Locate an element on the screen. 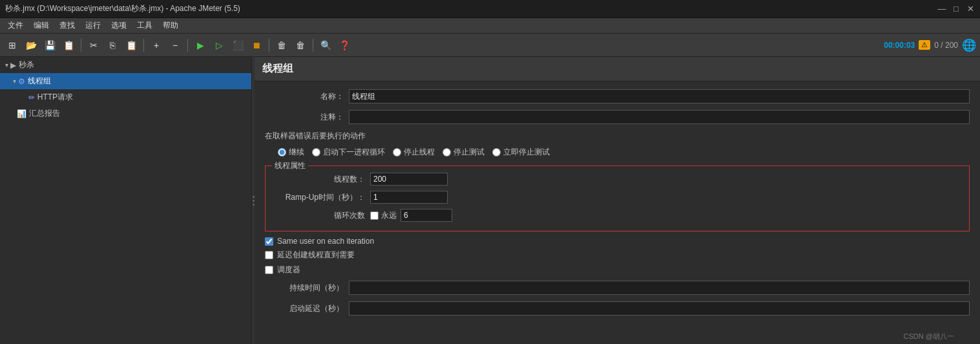 This screenshot has width=980, height=344. network-icon: 🌐 is located at coordinates (969, 45).